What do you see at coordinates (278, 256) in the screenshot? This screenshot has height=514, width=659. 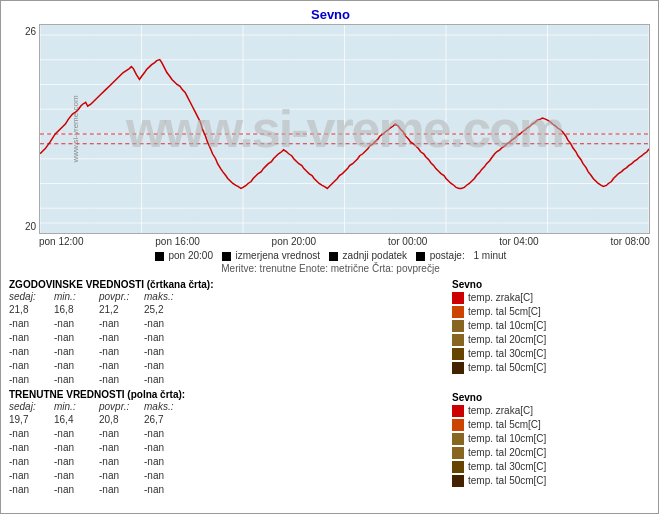 I see `legend-label-1: izmerjena vrednost` at bounding box center [278, 256].